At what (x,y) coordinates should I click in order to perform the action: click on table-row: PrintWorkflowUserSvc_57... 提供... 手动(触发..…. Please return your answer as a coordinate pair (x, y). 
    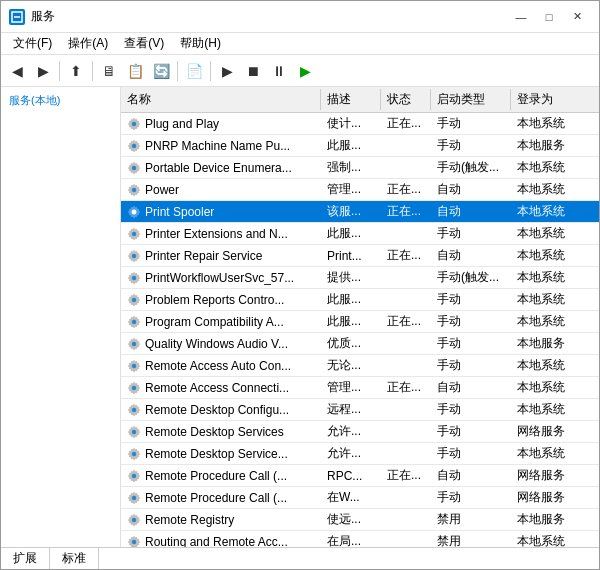
    Looking at the image, I should click on (360, 278).